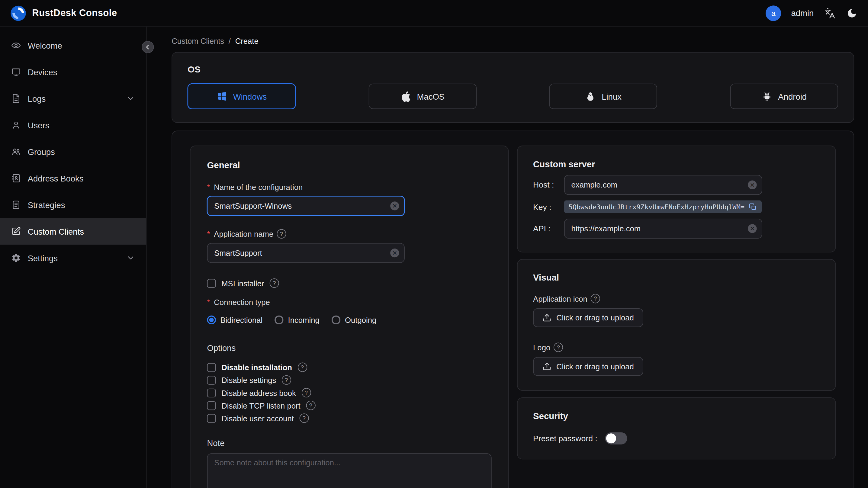  I want to click on config-name-label: * Name of the configuration, so click(349, 187).